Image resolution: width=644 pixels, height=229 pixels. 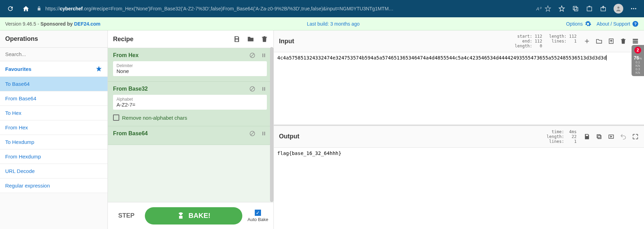 What do you see at coordinates (131, 134) in the screenshot?
I see `recipe-op-title: From Base64` at bounding box center [131, 134].